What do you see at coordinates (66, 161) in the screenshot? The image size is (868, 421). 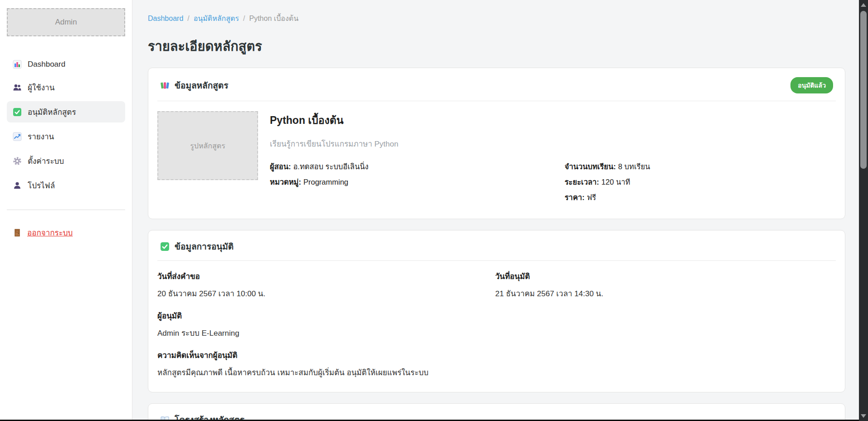 I see `sidebar-item-settings: ตั้งค่าระบบ` at bounding box center [66, 161].